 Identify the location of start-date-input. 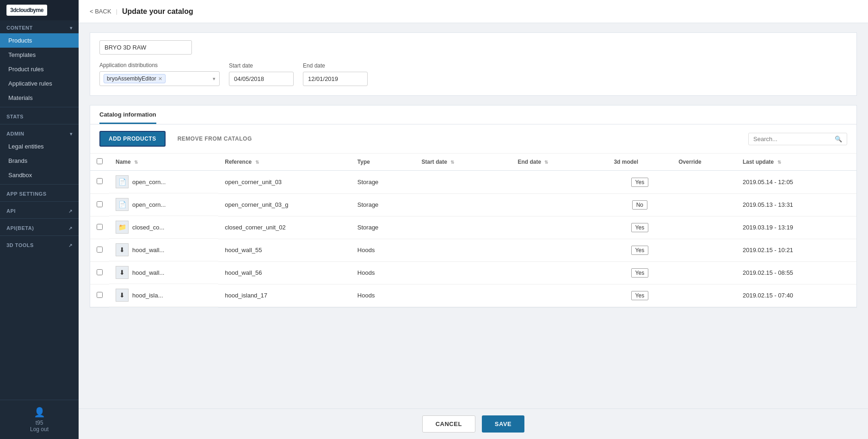
(261, 79).